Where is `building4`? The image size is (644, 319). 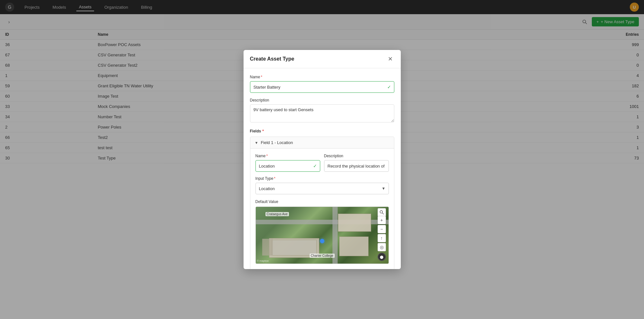 building4 is located at coordinates (354, 247).